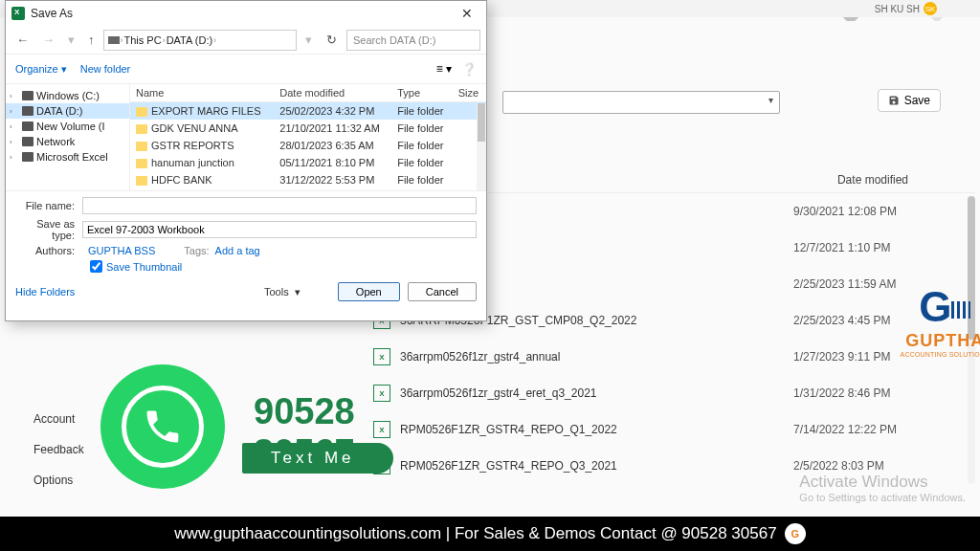  What do you see at coordinates (144, 267) in the screenshot?
I see `thumbnail-label: Save Thumbnail` at bounding box center [144, 267].